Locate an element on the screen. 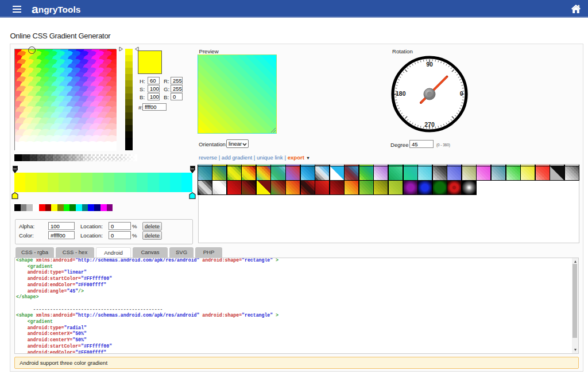 This screenshot has width=588, height=378. svg-text: 90 is located at coordinates (430, 64).